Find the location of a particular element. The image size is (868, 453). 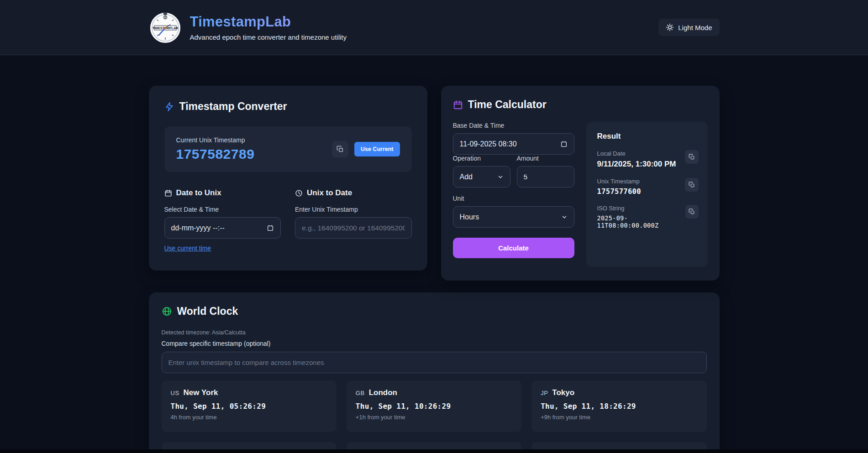

unix-timestamp-input is located at coordinates (353, 228).